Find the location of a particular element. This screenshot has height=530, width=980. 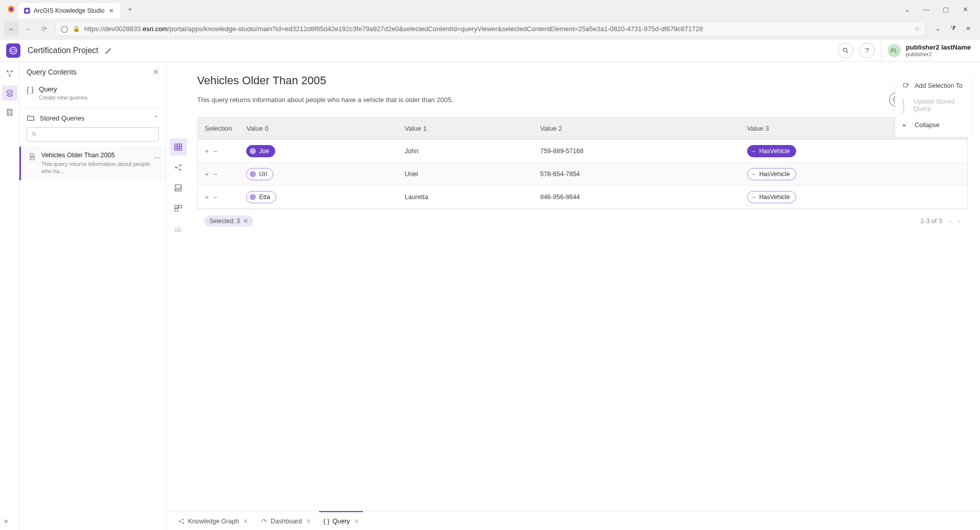

app-logo is located at coordinates (13, 51).